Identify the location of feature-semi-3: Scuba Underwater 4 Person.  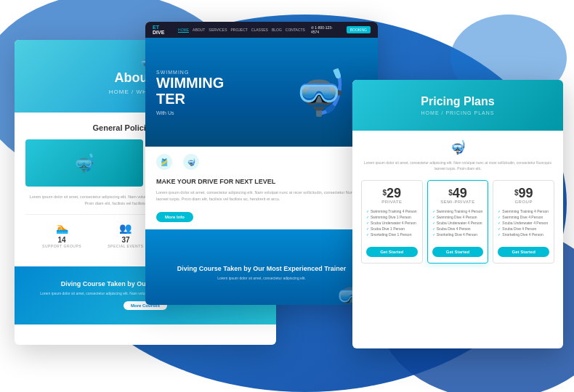
(458, 223).